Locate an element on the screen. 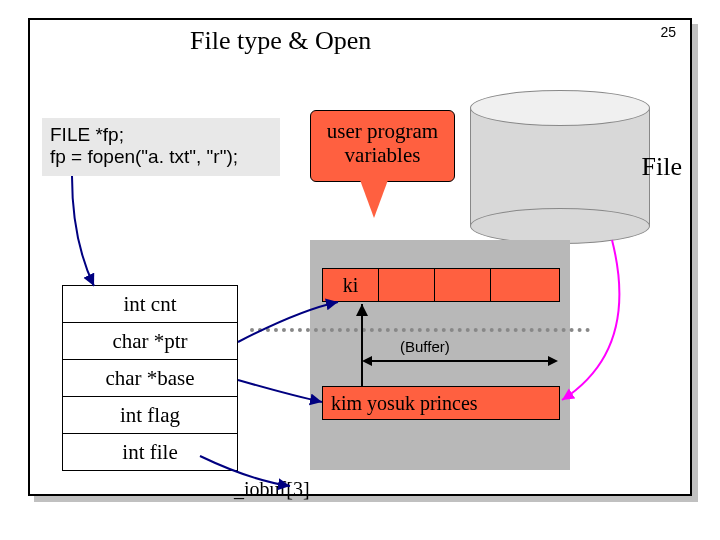 The height and width of the screenshot is (540, 720). callout-line-2: variables is located at coordinates (382, 155).